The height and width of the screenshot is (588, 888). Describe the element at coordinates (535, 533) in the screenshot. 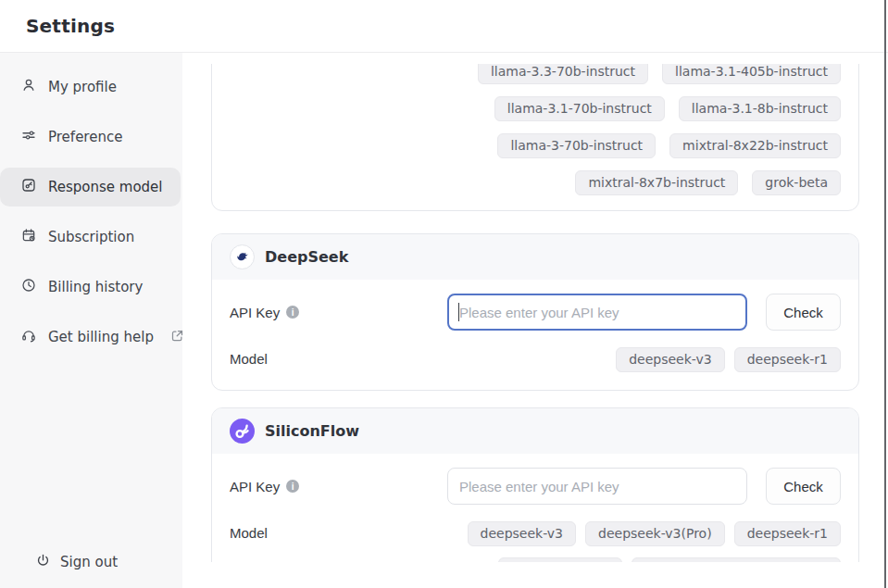

I see `model-row: Model deepseek-v3deepseek-v3(Pro)deepsee…` at that location.